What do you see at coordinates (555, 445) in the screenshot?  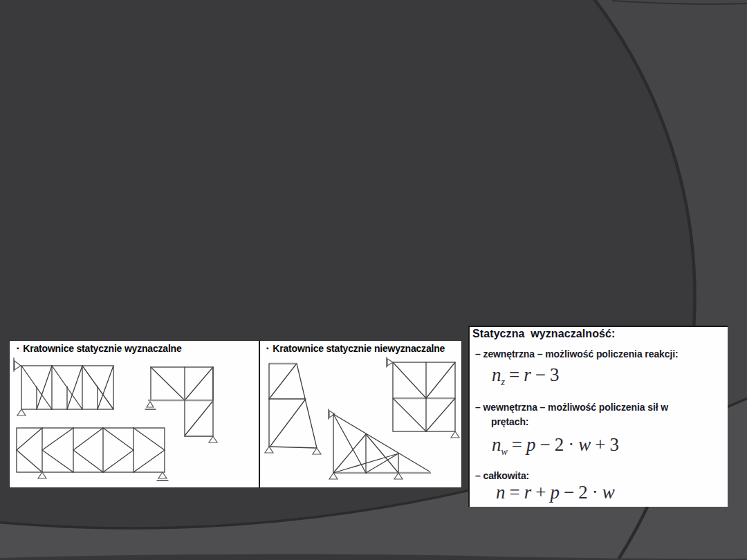 I see `internal-determinacy-formula: nw=p−2·w+3` at bounding box center [555, 445].